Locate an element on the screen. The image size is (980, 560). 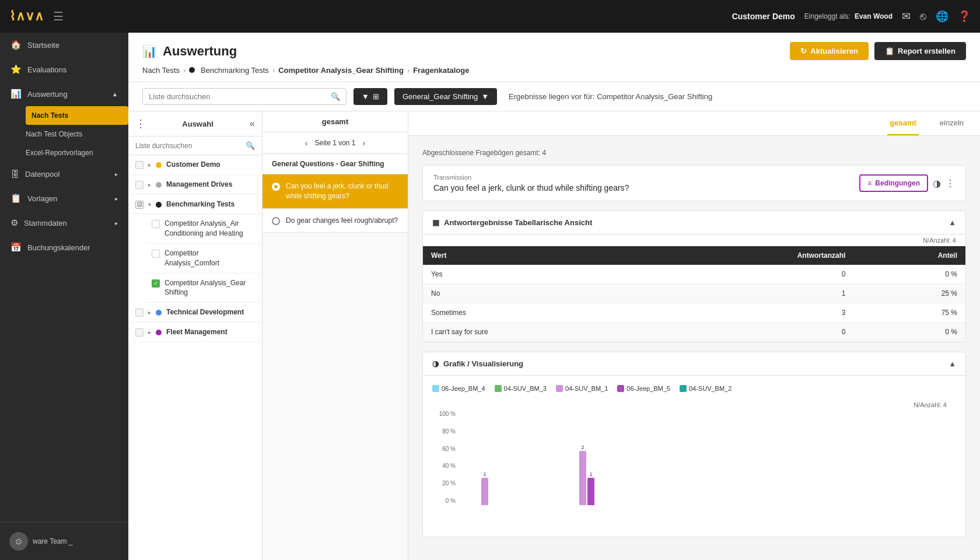
globe-icon: 🌐 is located at coordinates (942, 16).